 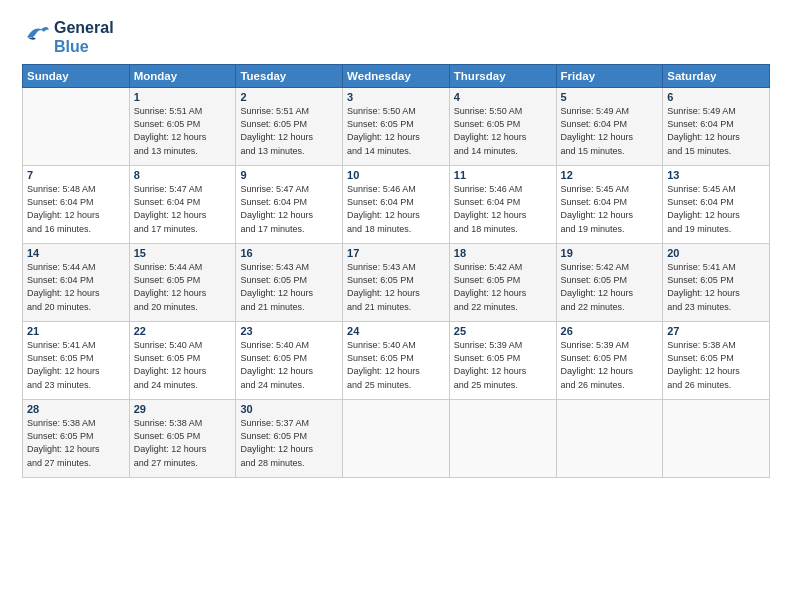 I want to click on calendar-cell: 1Sunrise: 5:51 AM Sunset: 6:05 PM Daylig…, so click(x=182, y=127).